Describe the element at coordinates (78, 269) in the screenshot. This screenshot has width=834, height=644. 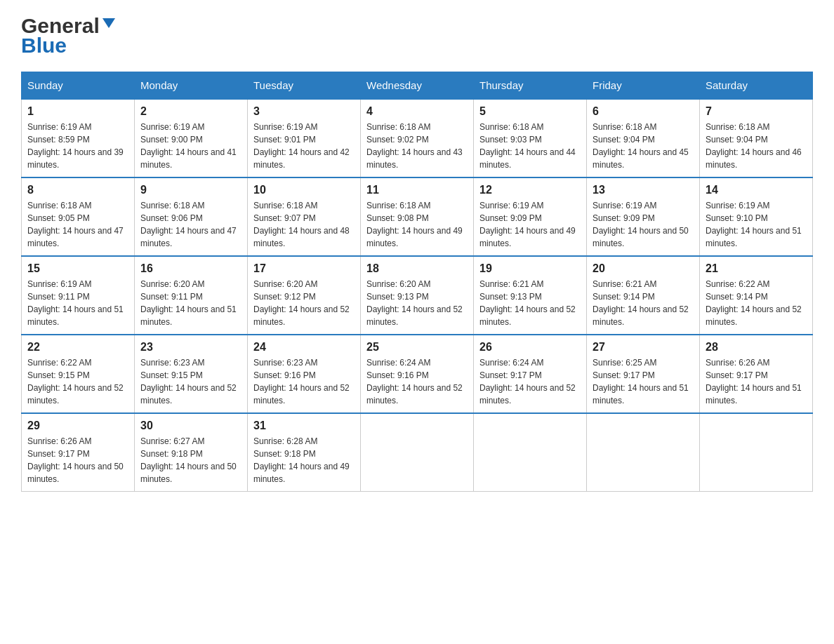
I see `day-number: 15` at that location.